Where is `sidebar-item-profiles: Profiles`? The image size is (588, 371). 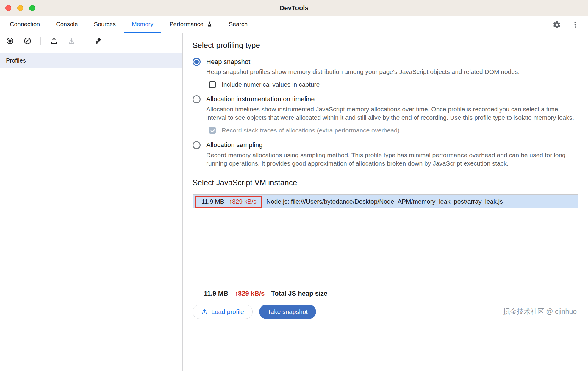
sidebar-item-profiles: Profiles is located at coordinates (91, 61).